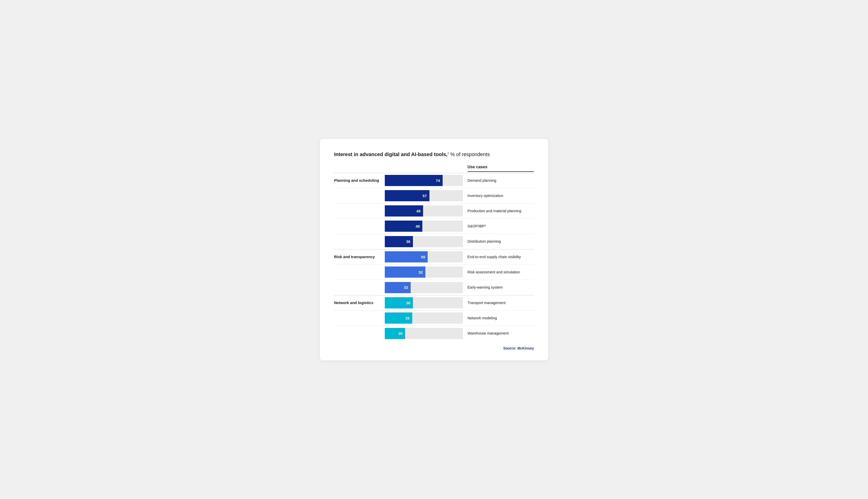 This screenshot has width=868, height=499. I want to click on use-case-label: Demand planning, so click(499, 181).